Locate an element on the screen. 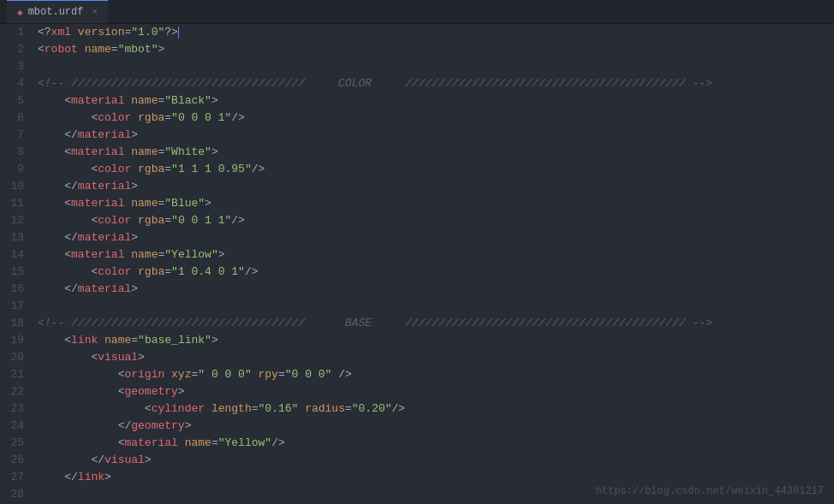  code-line: <visual> is located at coordinates (436, 358).